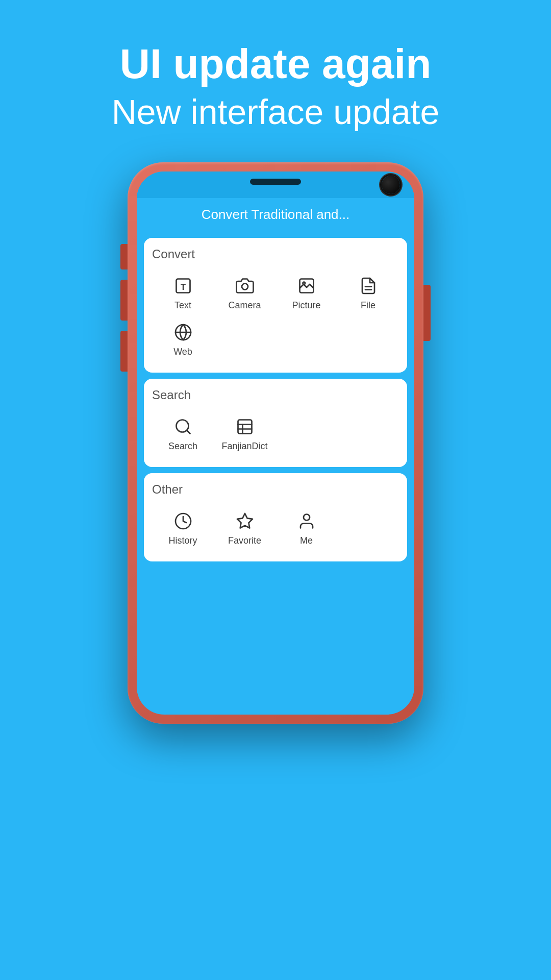  What do you see at coordinates (307, 286) in the screenshot?
I see `picture-icon` at bounding box center [307, 286].